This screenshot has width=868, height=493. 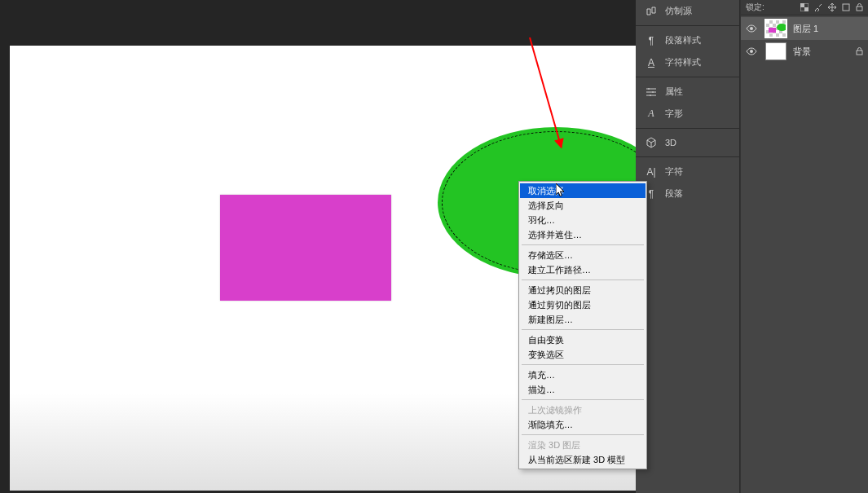 What do you see at coordinates (651, 92) in the screenshot?
I see `properties-icon` at bounding box center [651, 92].